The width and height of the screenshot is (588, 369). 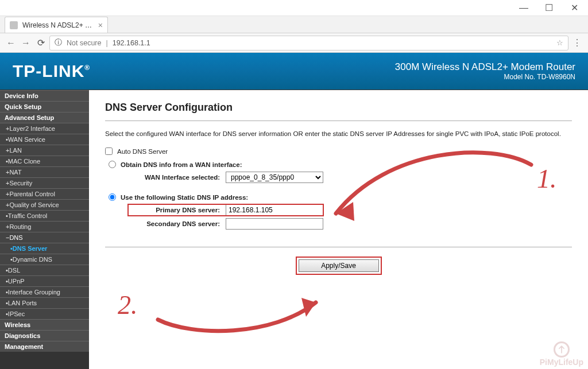 I want to click on sidebar-item: Management, so click(x=45, y=347).